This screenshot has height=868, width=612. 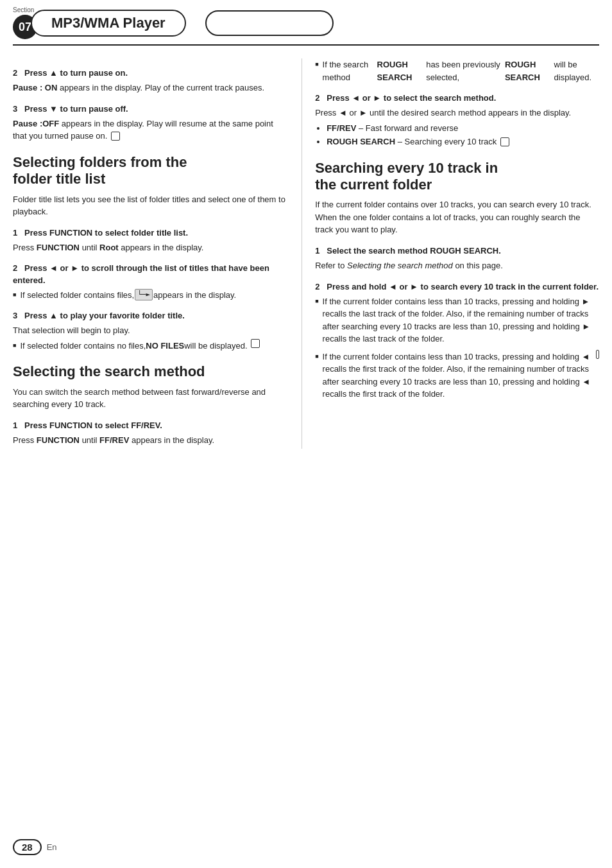 I want to click on search-method-title: Selecting the search method, so click(x=151, y=372).